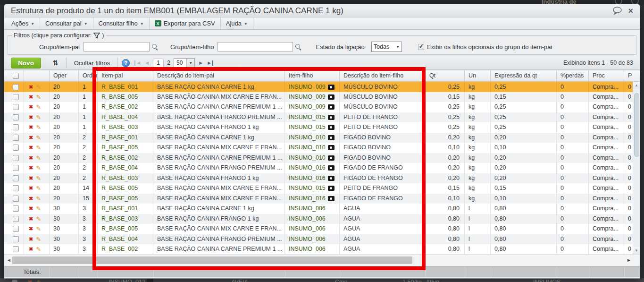 This screenshot has width=644, height=282. Describe the element at coordinates (56, 63) in the screenshot. I see `refresh-icon: ⇅` at that location.